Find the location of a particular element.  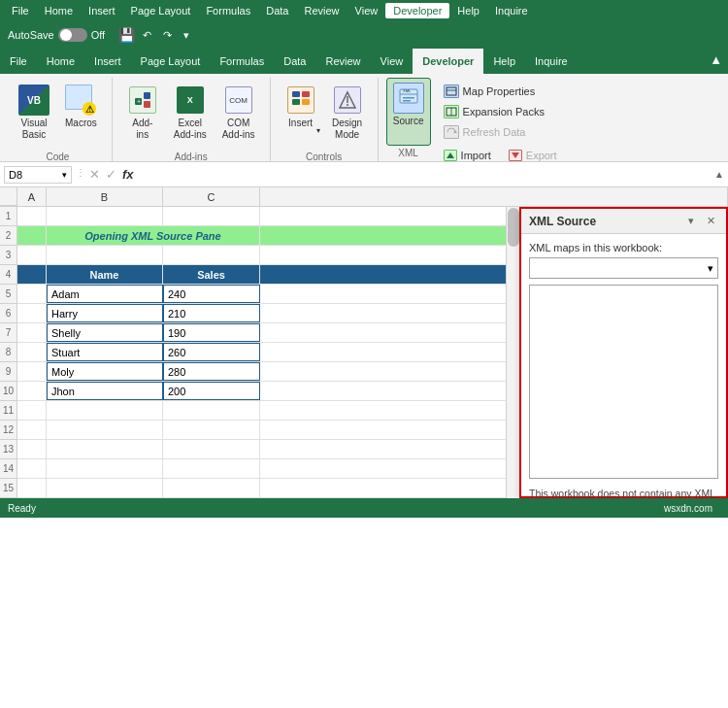

cell-a8 is located at coordinates (32, 352).